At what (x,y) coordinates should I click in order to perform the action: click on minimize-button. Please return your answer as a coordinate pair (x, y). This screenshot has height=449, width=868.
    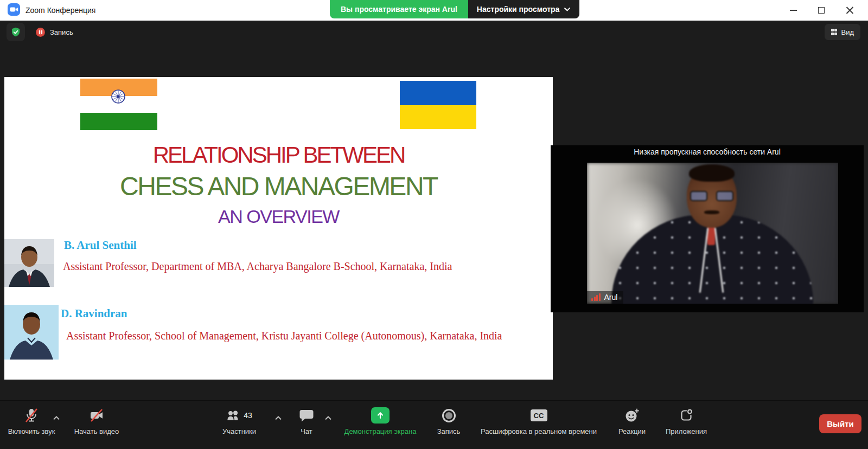
    Looking at the image, I should click on (793, 10).